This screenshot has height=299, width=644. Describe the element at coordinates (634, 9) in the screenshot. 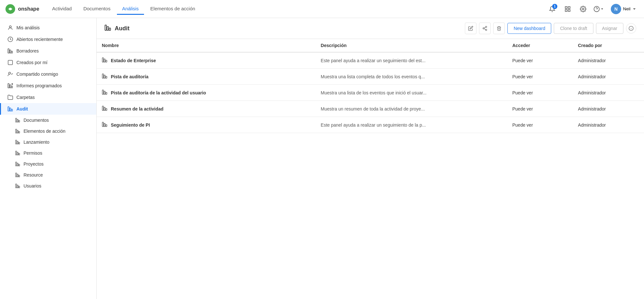

I see `chevron-down-icon` at that location.